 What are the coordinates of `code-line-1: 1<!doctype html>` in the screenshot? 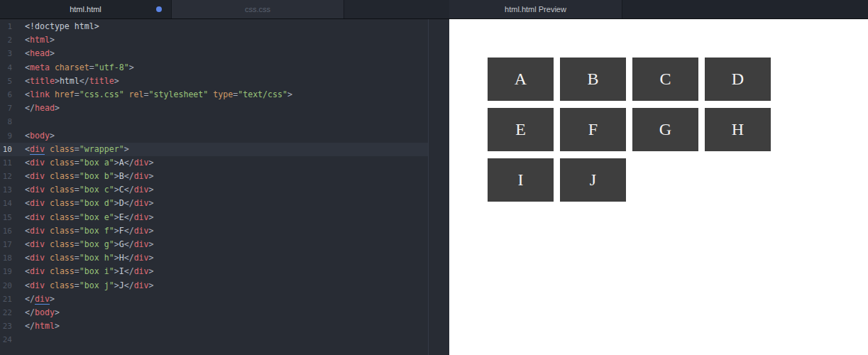 It's located at (214, 27).